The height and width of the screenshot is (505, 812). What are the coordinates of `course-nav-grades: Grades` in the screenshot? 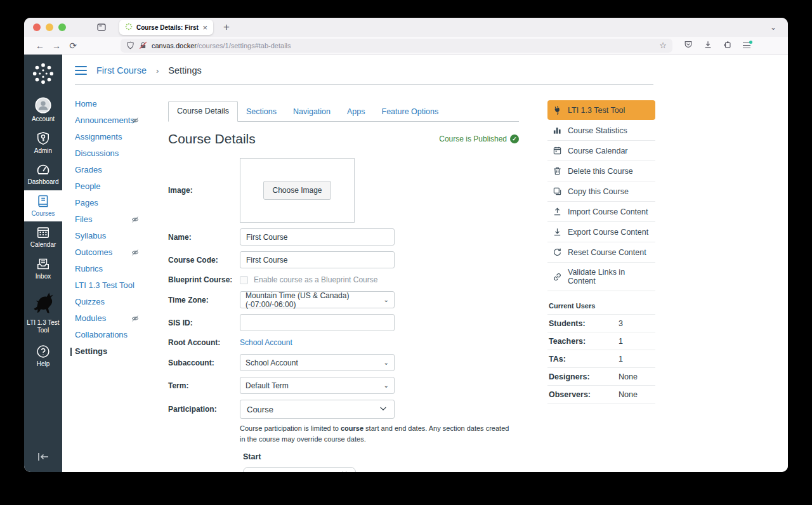 It's located at (122, 170).